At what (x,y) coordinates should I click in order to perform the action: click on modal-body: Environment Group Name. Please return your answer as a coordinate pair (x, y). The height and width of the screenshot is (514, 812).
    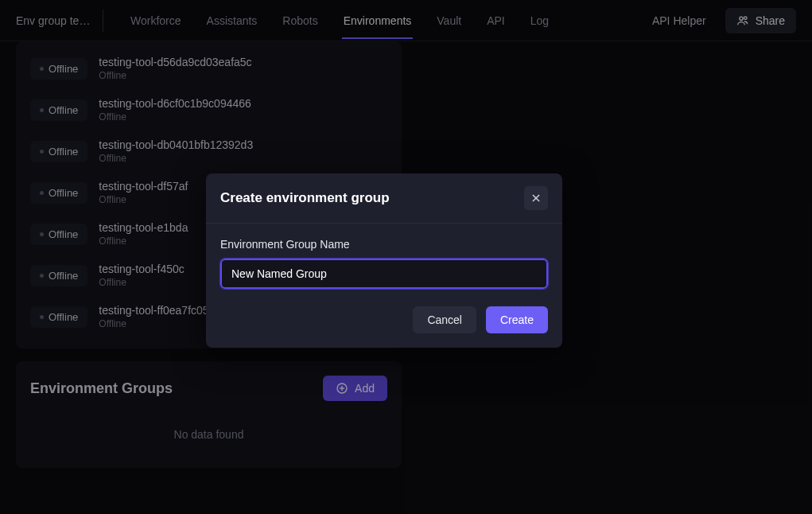
    Looking at the image, I should click on (384, 263).